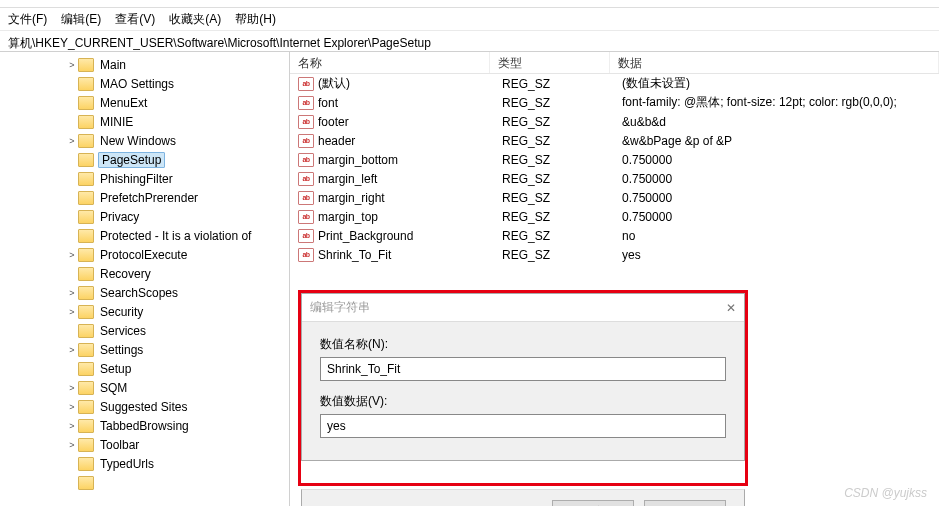 This screenshot has width=939, height=506. What do you see at coordinates (124, 103) in the screenshot?
I see `tree-label: MenuExt` at bounding box center [124, 103].